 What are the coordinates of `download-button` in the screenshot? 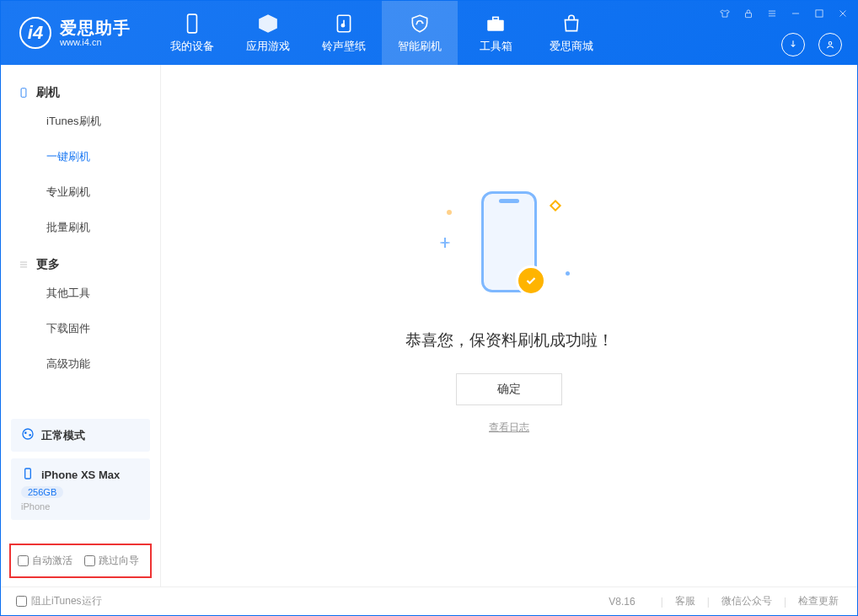 It's located at (793, 45).